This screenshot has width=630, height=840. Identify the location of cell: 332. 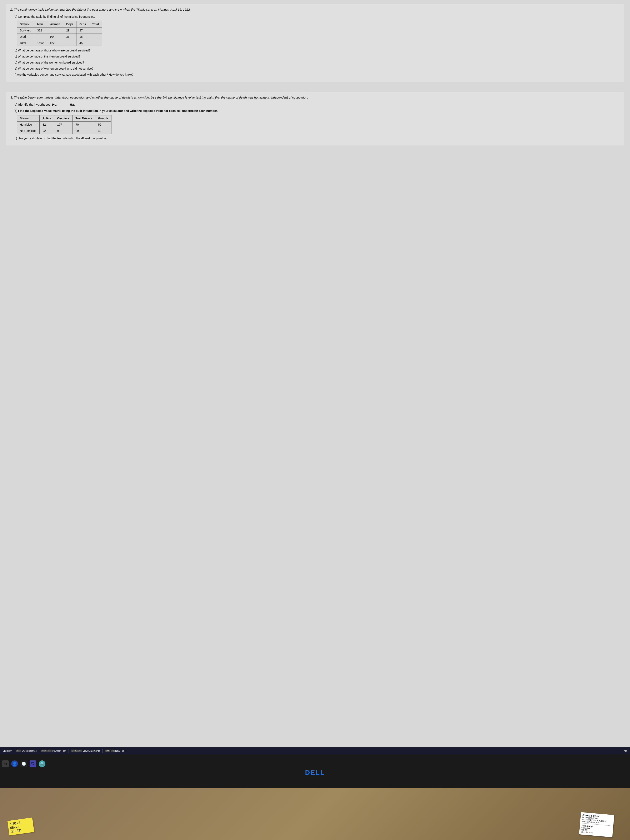
(40, 30).